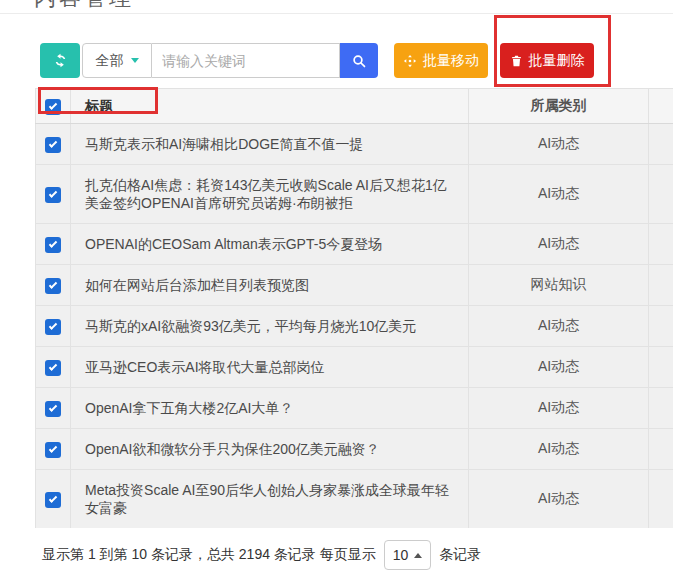  I want to click on row-title: 马斯克的xAI欲融资93亿美元，平均每月烧光10亿美元, so click(250, 326).